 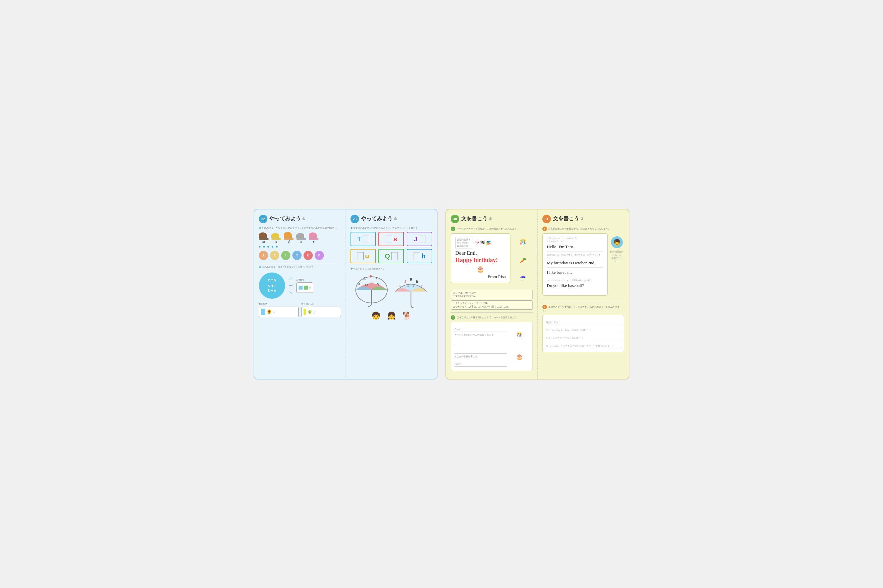 What do you see at coordinates (547, 219) in the screenshot?
I see `badge-31: 31` at bounding box center [547, 219].